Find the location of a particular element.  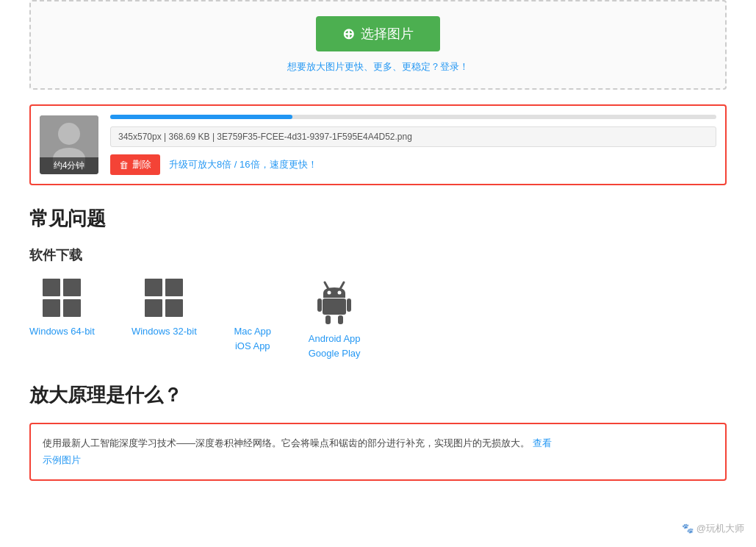

time-label: 约4分钟 is located at coordinates (69, 166).